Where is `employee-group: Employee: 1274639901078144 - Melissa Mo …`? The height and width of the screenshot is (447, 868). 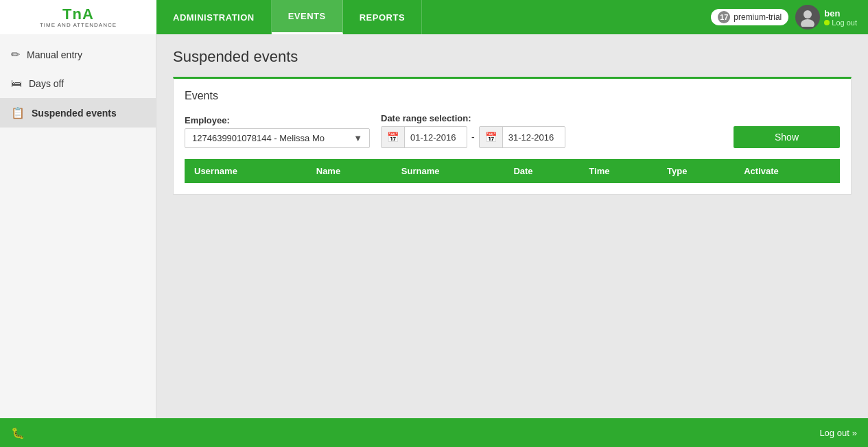 employee-group: Employee: 1274639901078144 - Melissa Mo … is located at coordinates (277, 132).